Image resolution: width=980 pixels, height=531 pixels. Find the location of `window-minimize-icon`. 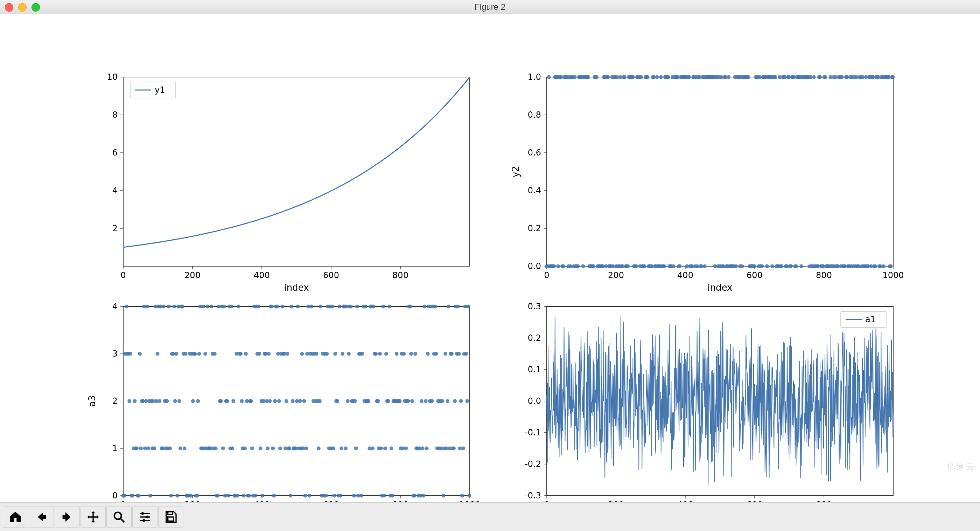

window-minimize-icon is located at coordinates (22, 7).